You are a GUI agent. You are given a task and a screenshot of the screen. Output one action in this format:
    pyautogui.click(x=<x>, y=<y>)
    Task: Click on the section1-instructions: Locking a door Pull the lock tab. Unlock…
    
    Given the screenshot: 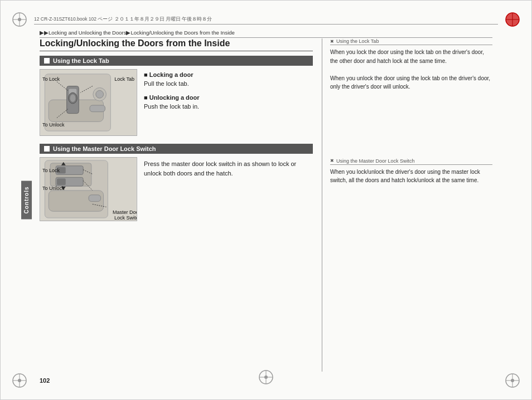 What is the action you would take?
    pyautogui.click(x=229, y=103)
    